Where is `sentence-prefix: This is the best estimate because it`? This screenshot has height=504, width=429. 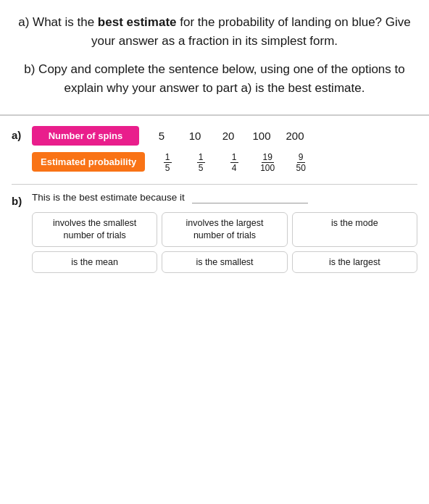 sentence-prefix: This is the best estimate because it is located at coordinates (109, 197).